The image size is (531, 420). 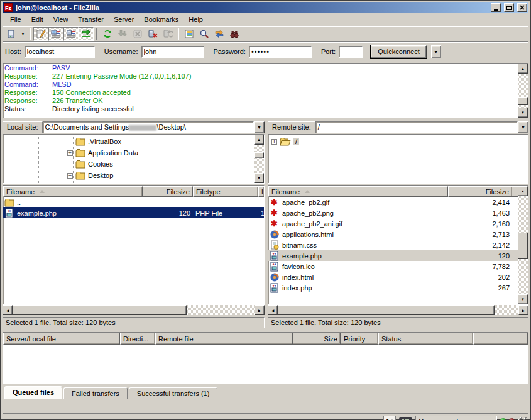 What do you see at coordinates (168, 34) in the screenshot?
I see `reconnect-button` at bounding box center [168, 34].